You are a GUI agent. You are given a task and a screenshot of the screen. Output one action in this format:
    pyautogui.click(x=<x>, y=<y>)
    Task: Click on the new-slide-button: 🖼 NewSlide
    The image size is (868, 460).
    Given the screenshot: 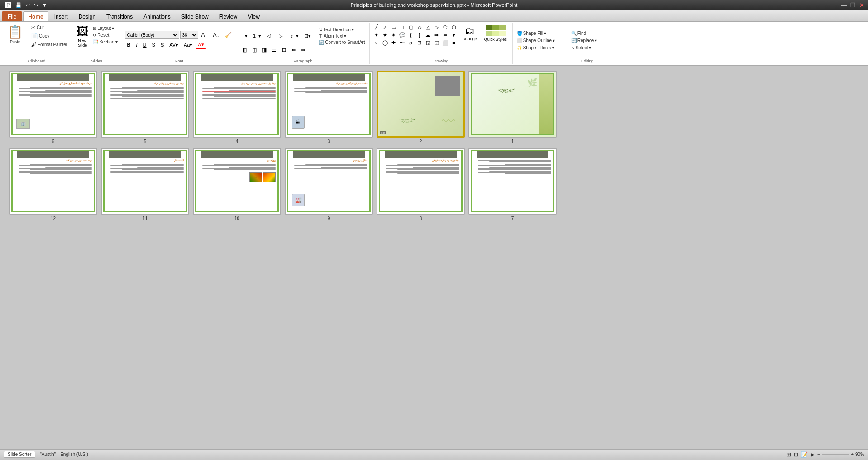 What is the action you would take?
    pyautogui.click(x=82, y=36)
    